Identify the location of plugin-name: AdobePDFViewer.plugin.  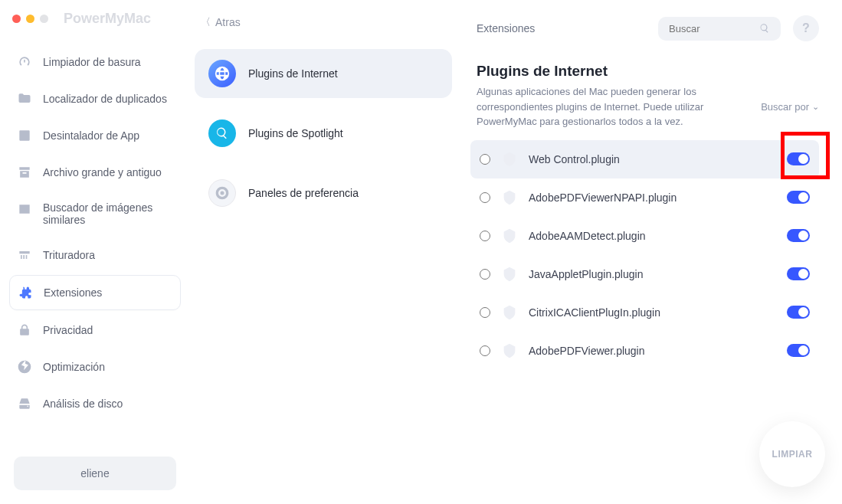
(653, 351).